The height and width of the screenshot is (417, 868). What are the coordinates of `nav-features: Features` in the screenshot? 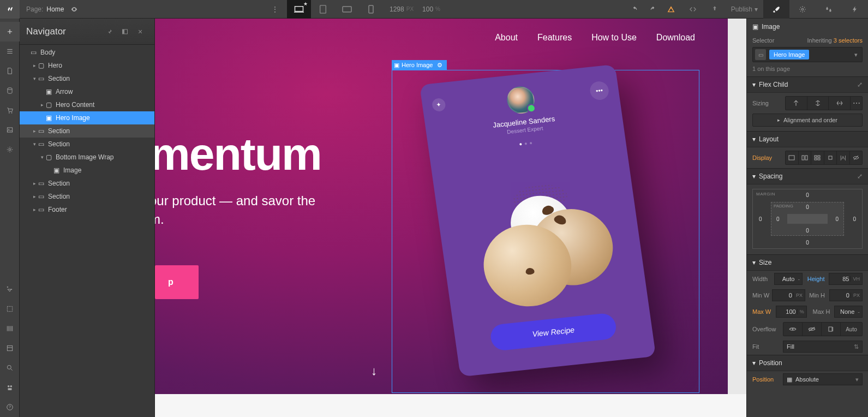 It's located at (554, 38).